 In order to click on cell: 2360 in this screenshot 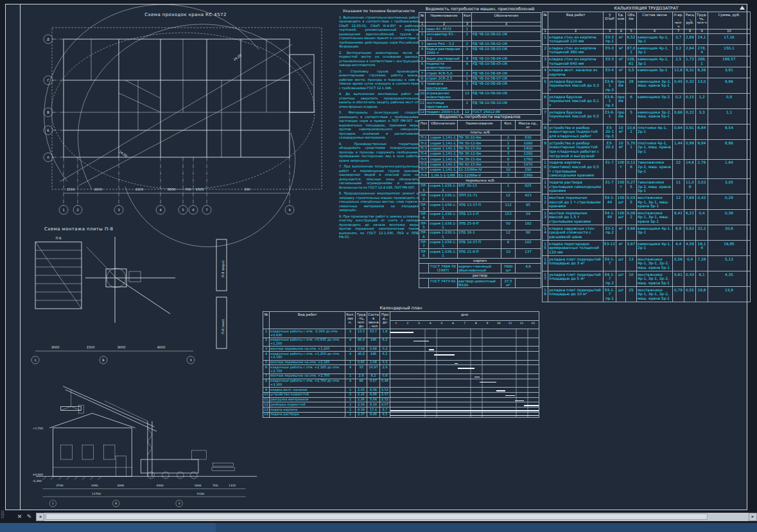, I will do `click(528, 175)`.